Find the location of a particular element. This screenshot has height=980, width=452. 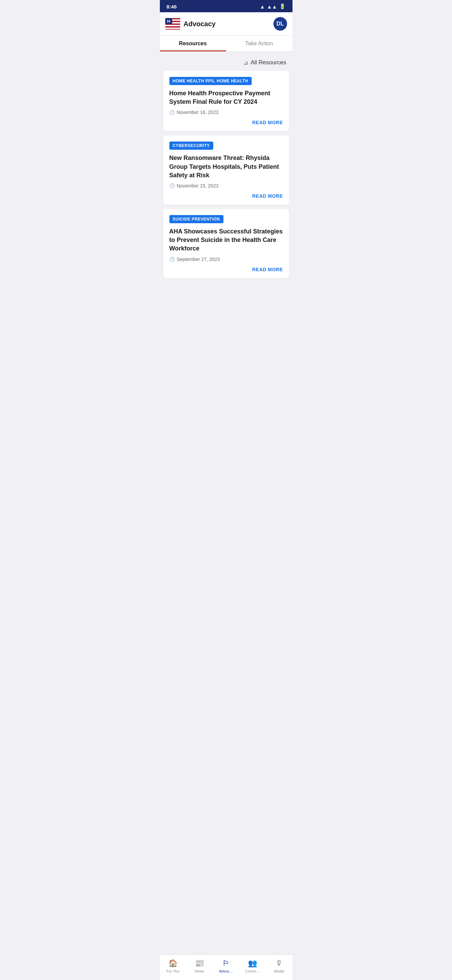

advocacy-icon: 🏳 is located at coordinates (226, 963).